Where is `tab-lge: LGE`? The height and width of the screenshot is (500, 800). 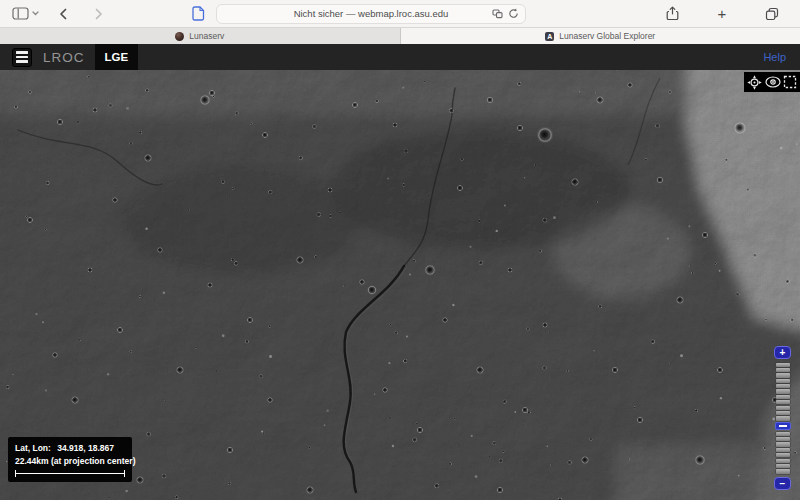 tab-lge: LGE is located at coordinates (117, 57).